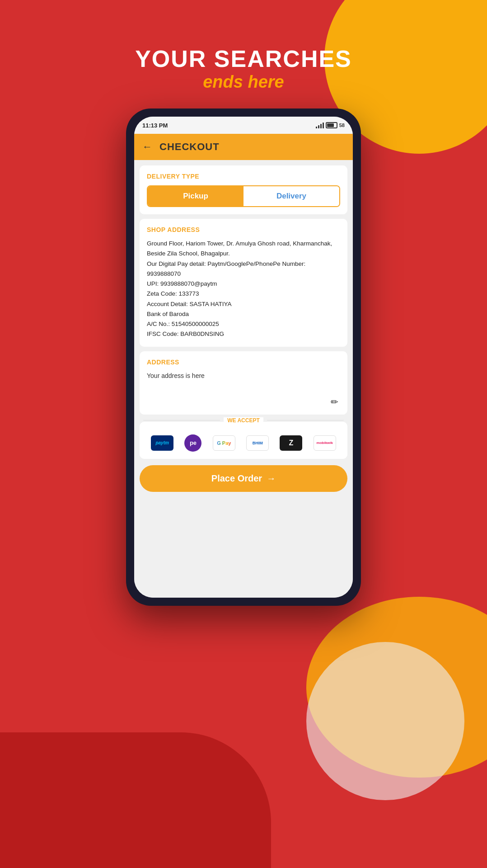 The image size is (487, 868). Describe the element at coordinates (385, 721) in the screenshot. I see `bg-arc-white` at that location.